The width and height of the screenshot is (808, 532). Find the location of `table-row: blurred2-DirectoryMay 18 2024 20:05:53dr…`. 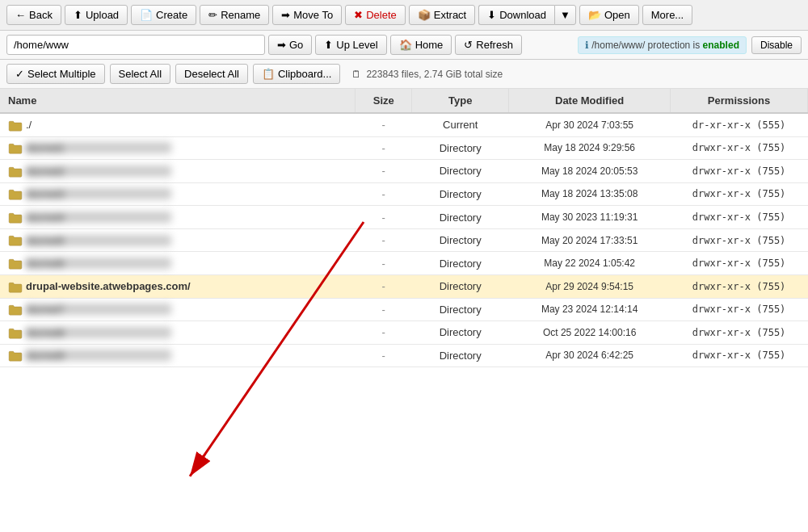

table-row: blurred2-DirectoryMay 18 2024 20:05:53dr… is located at coordinates (404, 171).